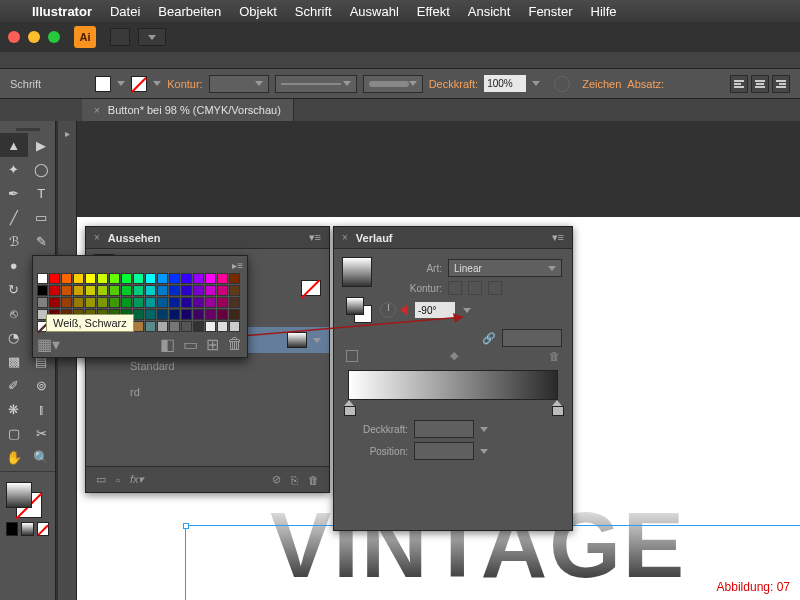  Describe the element at coordinates (42, 457) in the screenshot. I see `zoom-tool: 🔍` at that location.